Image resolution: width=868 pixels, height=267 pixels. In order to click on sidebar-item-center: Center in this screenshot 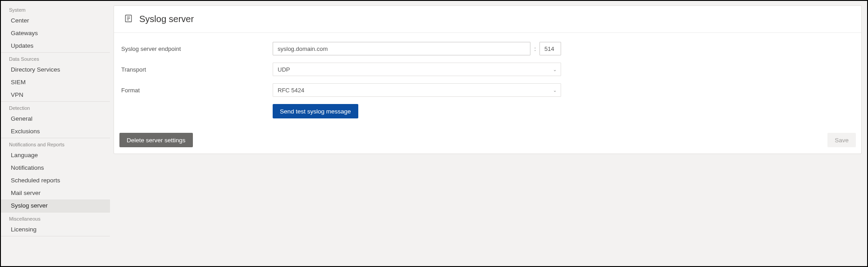, I will do `click(55, 21)`.